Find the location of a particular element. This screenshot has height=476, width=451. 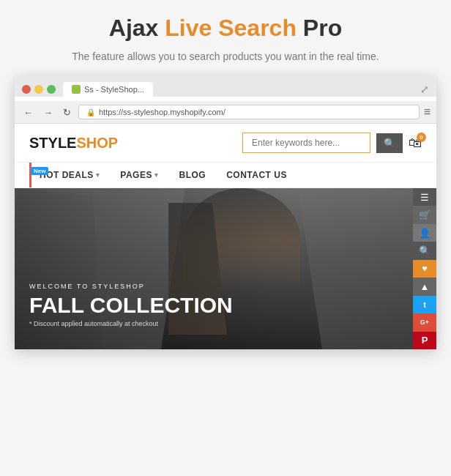

pages-label: PAGES is located at coordinates (136, 175).